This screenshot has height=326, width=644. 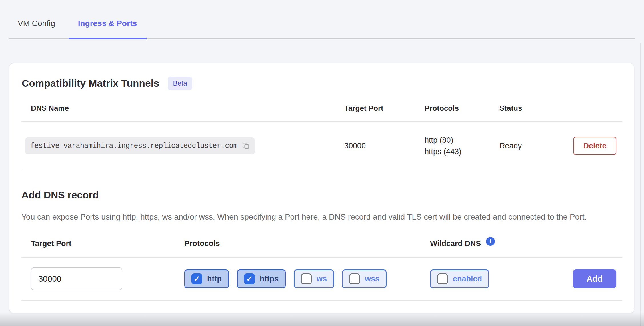 I want to click on scrollbar-track, so click(x=641, y=184).